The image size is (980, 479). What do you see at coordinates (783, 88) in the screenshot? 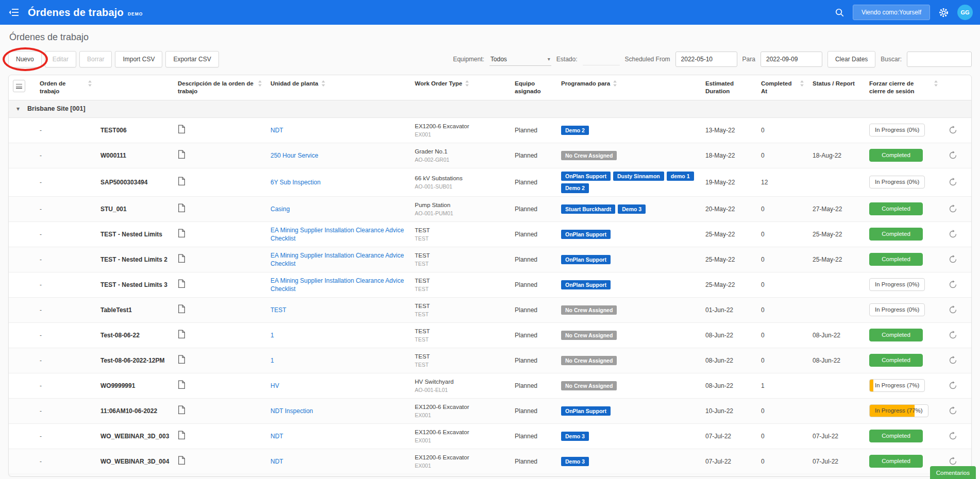
I see `column-header-completed: Completed At` at bounding box center [783, 88].